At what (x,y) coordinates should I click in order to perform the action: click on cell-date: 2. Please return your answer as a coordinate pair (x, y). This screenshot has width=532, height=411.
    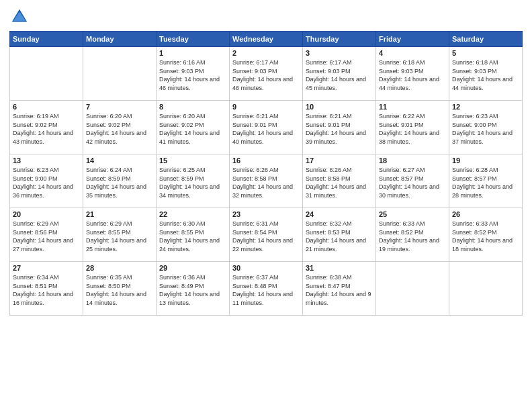
    Looking at the image, I should click on (266, 53).